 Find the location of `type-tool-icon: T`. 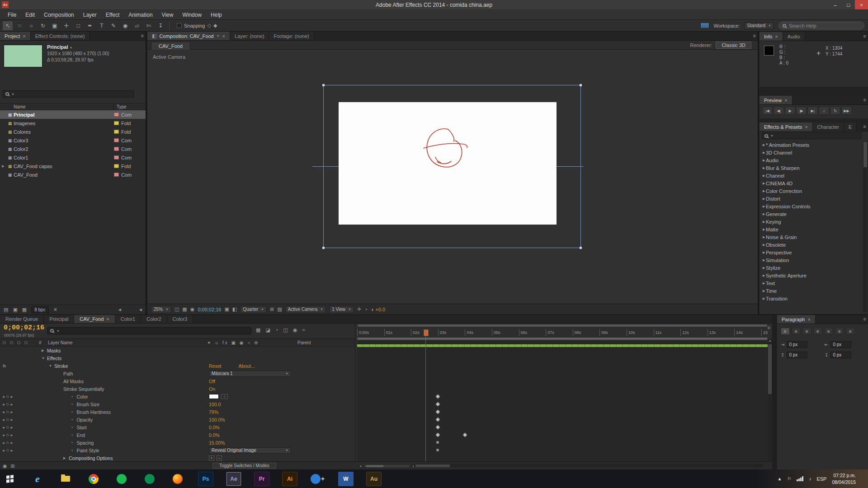

type-tool-icon: T is located at coordinates (102, 26).